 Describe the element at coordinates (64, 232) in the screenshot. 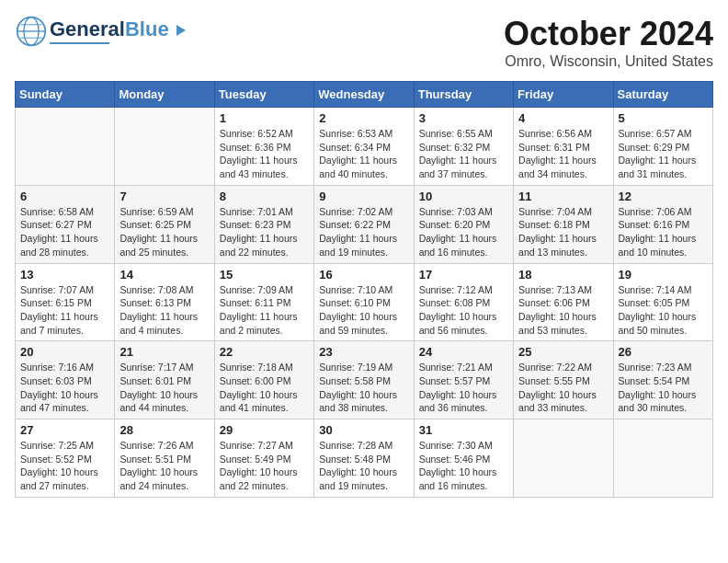

I see `day-info: Sunrise: 6:58 AM Sunset: 6:27 PM Dayligh…` at that location.